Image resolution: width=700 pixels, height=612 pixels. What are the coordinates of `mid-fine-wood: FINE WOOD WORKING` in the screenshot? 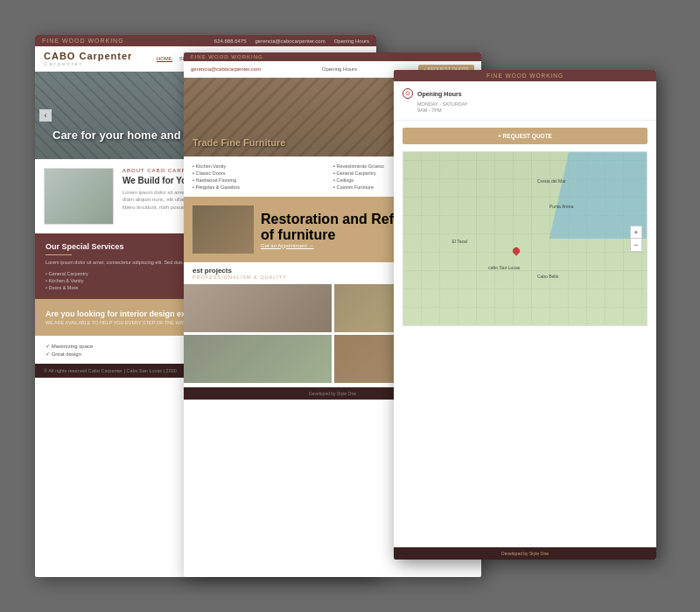 It's located at (228, 57).